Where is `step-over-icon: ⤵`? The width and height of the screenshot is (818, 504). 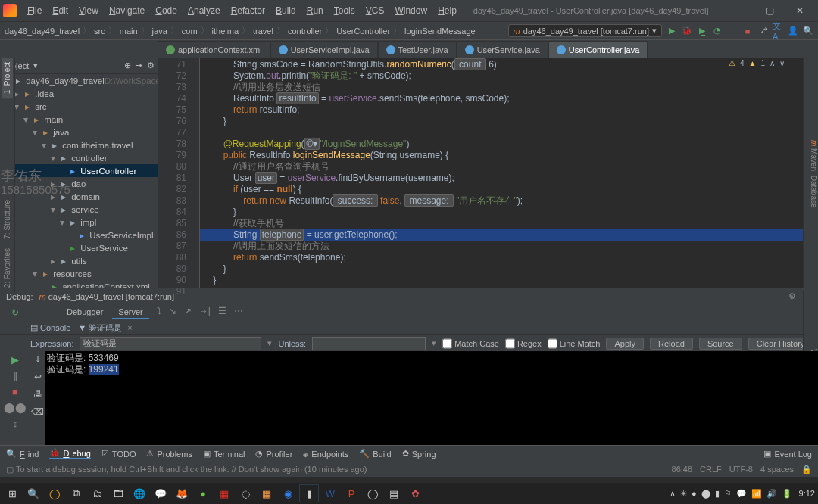 step-over-icon: ⤵ is located at coordinates (159, 313).